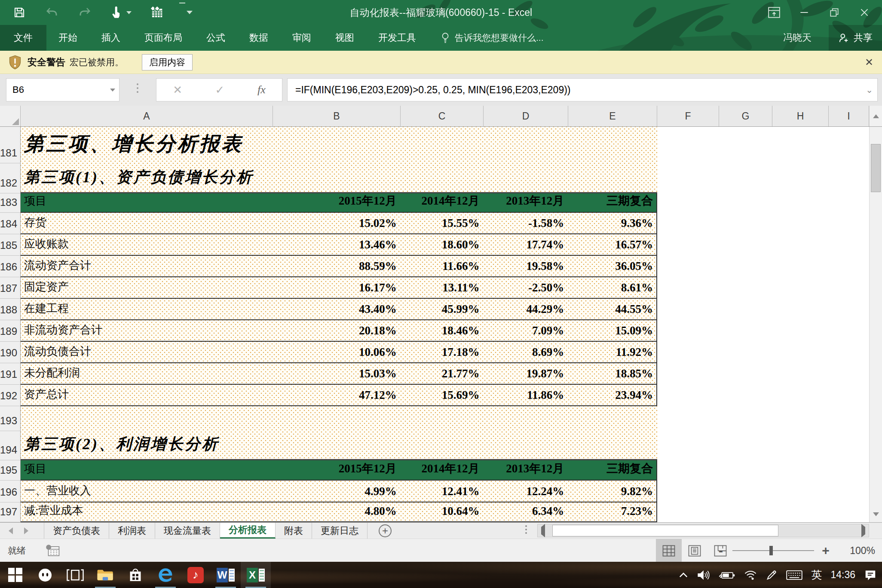 Image resolution: width=882 pixels, height=588 pixels. Describe the element at coordinates (525, 512) in the screenshot. I see `cell-D197: 6.34%` at that location.